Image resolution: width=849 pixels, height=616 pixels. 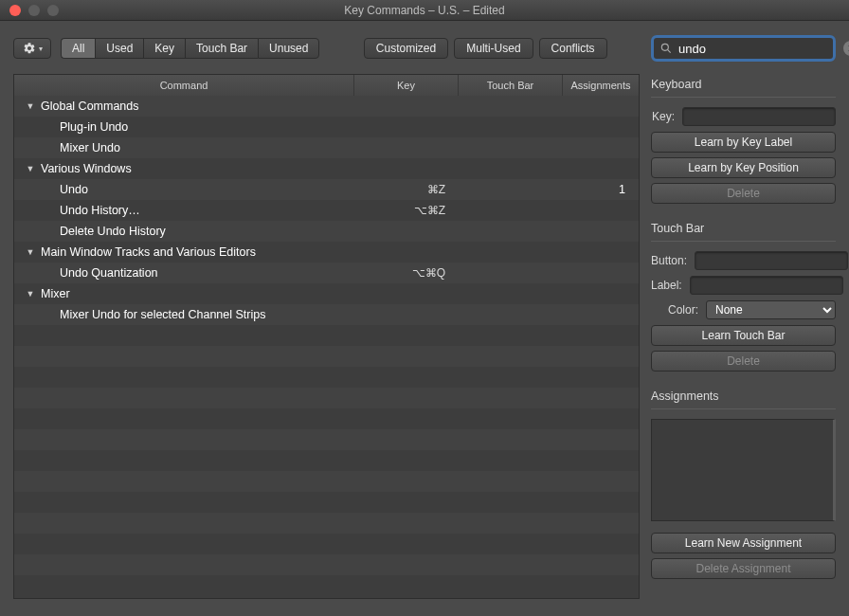 What do you see at coordinates (326, 148) in the screenshot?
I see `table-row: Mixer Undo` at bounding box center [326, 148].